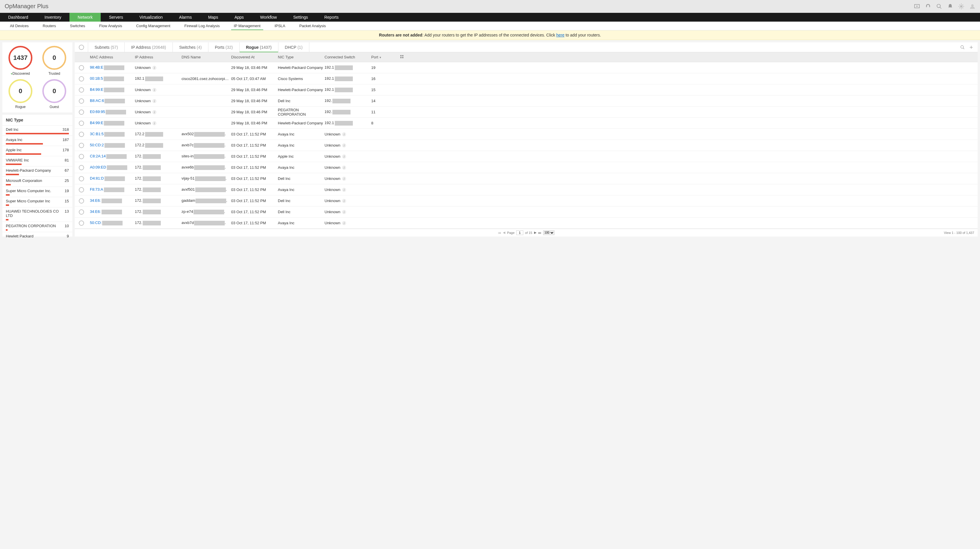 Image resolution: width=980 pixels, height=549 pixels. I want to click on column-settings-icon, so click(402, 57).